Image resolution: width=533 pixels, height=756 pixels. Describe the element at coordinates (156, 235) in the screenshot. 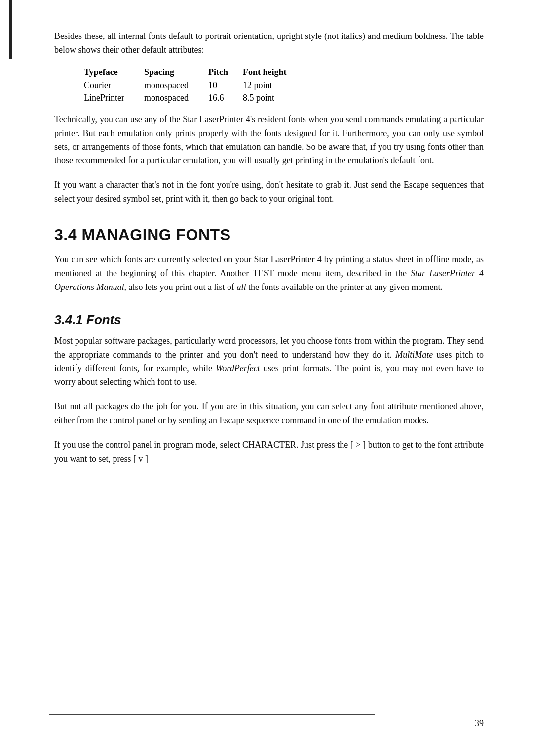

I see `section-title-text: MANAGING FONTS` at that location.